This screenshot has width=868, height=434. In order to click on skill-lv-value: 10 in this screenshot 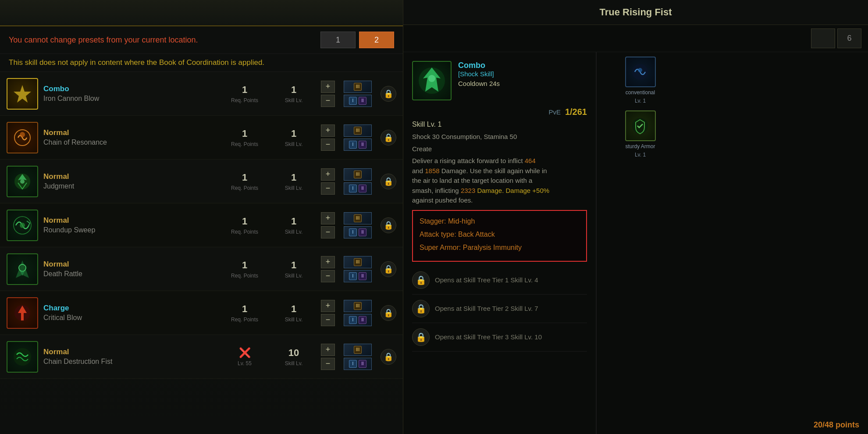, I will do `click(294, 353)`.